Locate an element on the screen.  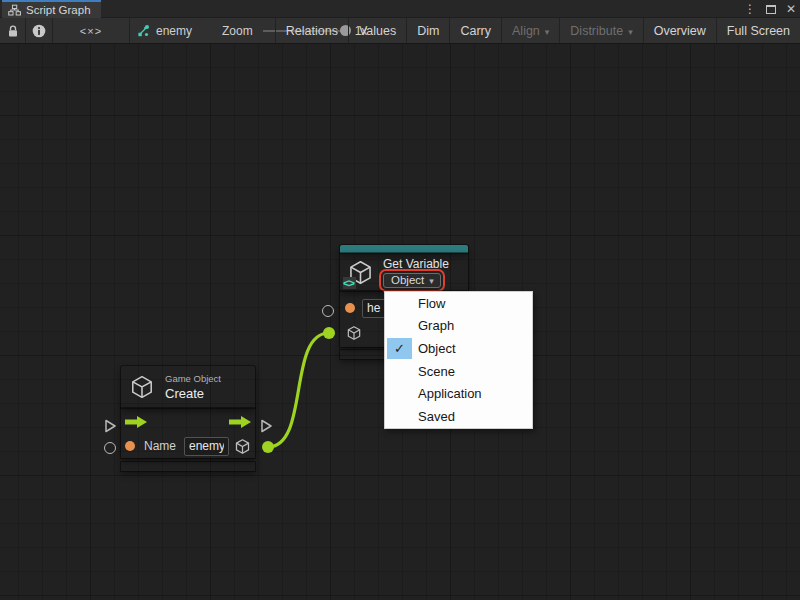
code-view-button: <×> is located at coordinates (92, 30).